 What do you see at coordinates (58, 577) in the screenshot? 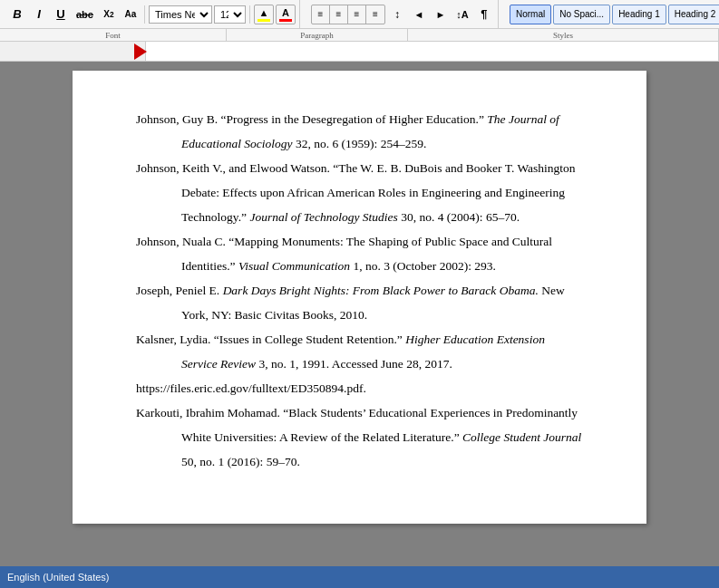
I see `language-indicator: English (United States)` at bounding box center [58, 577].